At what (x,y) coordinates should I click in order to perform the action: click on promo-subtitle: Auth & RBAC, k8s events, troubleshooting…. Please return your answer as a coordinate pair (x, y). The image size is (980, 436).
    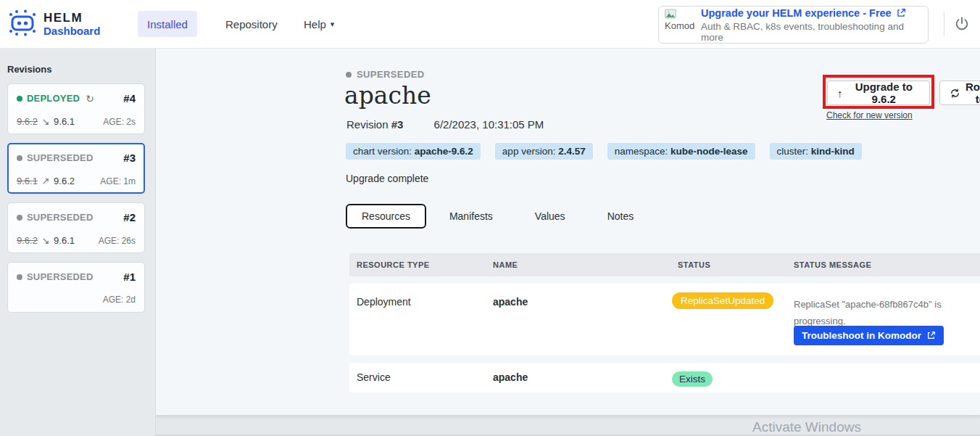
    Looking at the image, I should click on (810, 32).